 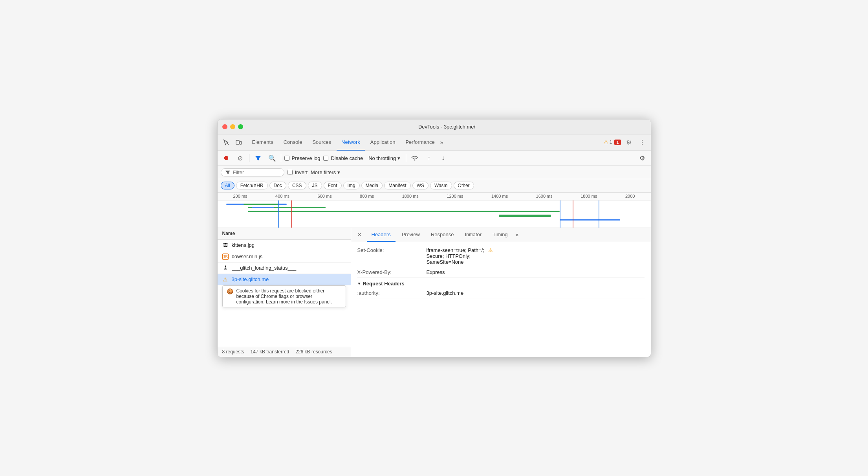 What do you see at coordinates (501, 272) in the screenshot?
I see `header-row-x-powered-by: X-Powered-By: Express` at bounding box center [501, 272].